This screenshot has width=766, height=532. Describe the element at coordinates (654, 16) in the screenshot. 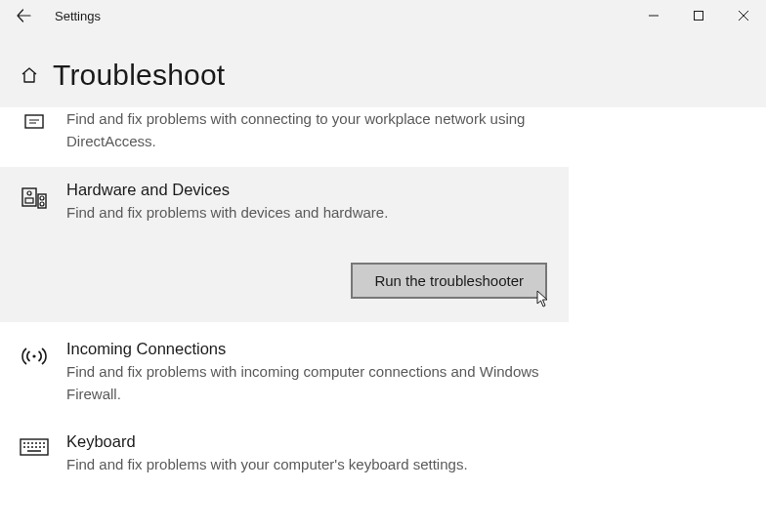

I see `minimize-icon` at that location.